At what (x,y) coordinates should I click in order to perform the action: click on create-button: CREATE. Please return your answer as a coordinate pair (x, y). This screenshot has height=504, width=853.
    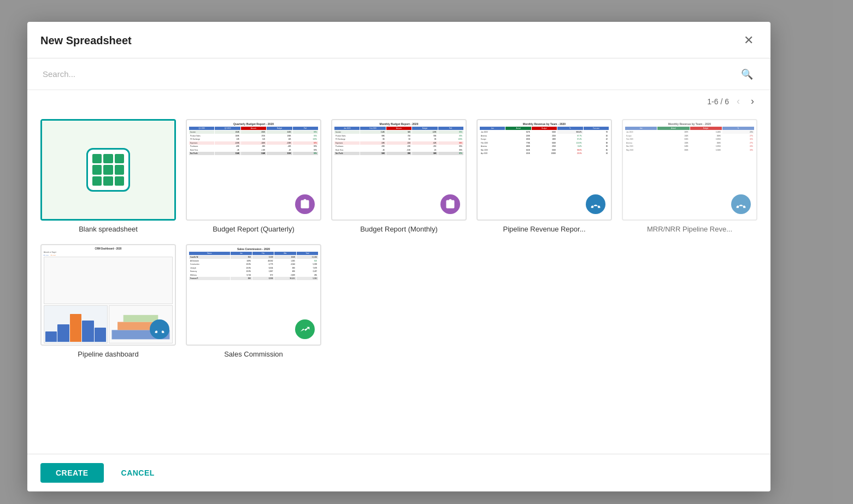
    Looking at the image, I should click on (72, 473).